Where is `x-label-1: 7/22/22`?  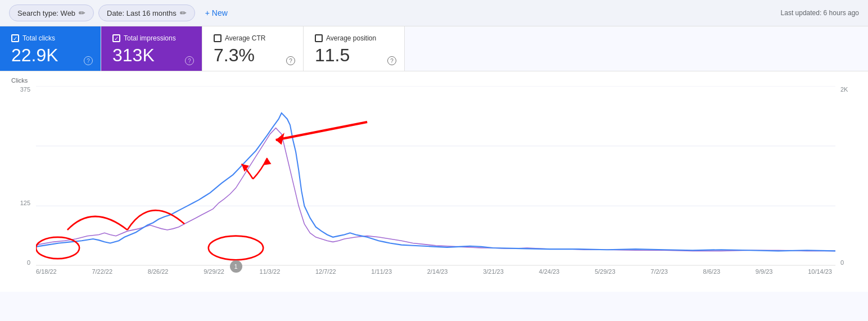
x-label-1: 7/22/22 is located at coordinates (102, 272).